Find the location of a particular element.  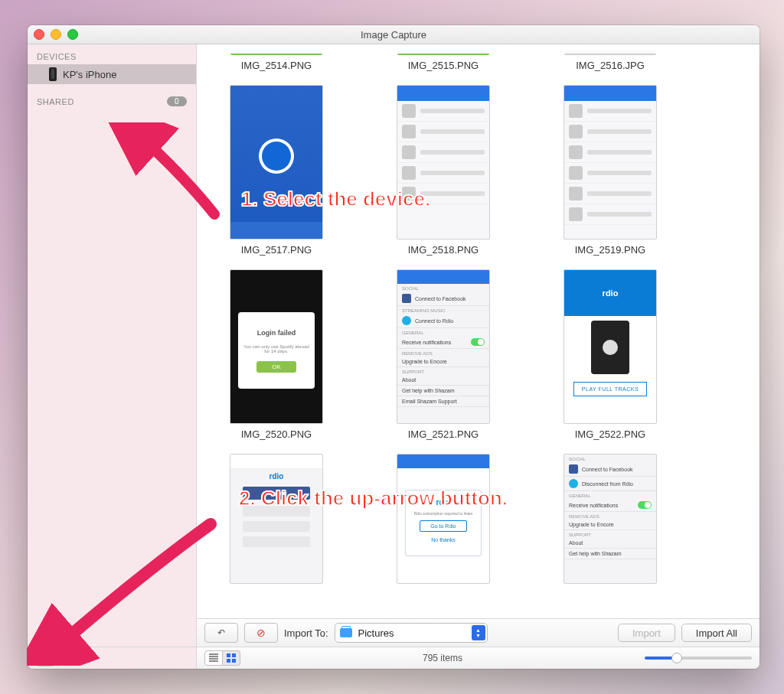

thumbnail-label: IMG_2515.PNG is located at coordinates (444, 66).